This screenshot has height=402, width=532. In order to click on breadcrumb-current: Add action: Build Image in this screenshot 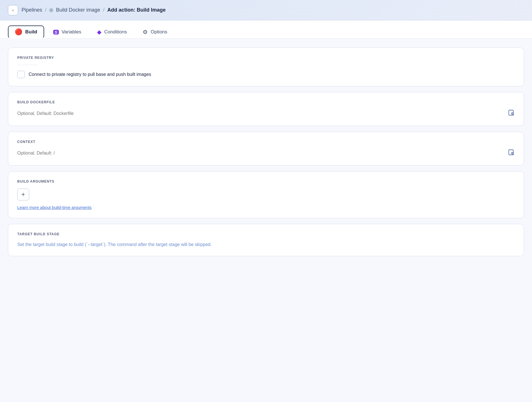, I will do `click(136, 10)`.